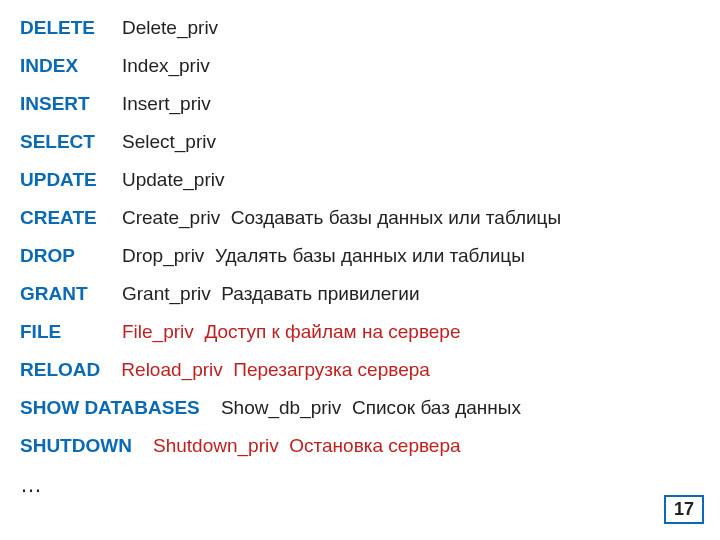 The image size is (720, 540). What do you see at coordinates (332, 370) in the screenshot?
I see `privilege-description: Перезагрузка сервера` at bounding box center [332, 370].